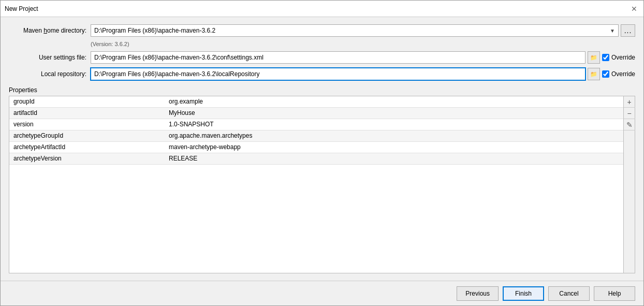 This screenshot has height=306, width=644. What do you see at coordinates (355, 31) in the screenshot?
I see `maven-home-dropdown: D:\Program Files (x86)\apache-maven-3.6.…` at bounding box center [355, 31].